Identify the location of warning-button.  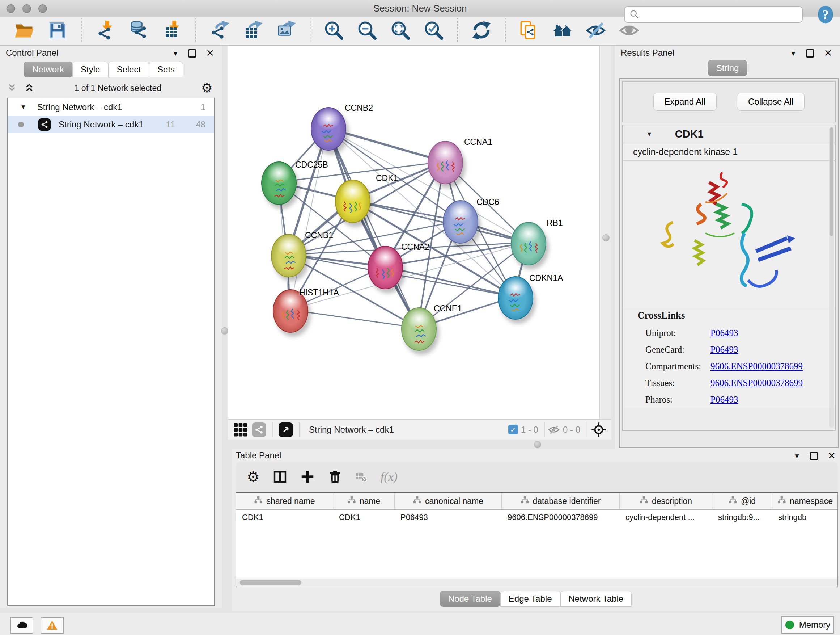
(52, 625).